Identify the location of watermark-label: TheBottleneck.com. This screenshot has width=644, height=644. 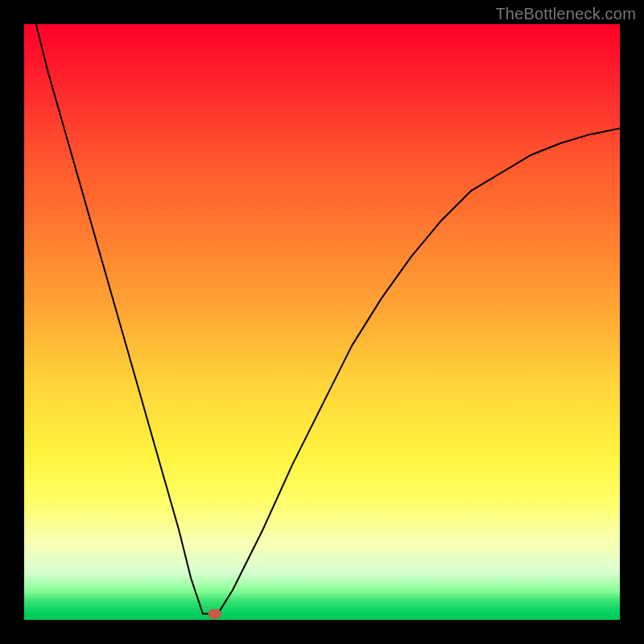
(565, 14).